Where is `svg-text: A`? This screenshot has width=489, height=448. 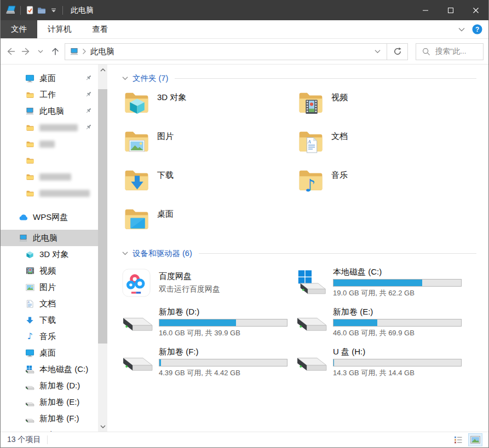
svg-text: A is located at coordinates (309, 142).